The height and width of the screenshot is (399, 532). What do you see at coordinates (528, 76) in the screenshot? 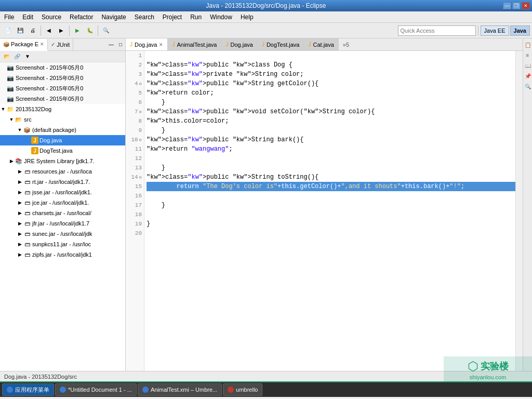
I see `right-declaration: 📌` at bounding box center [528, 76].